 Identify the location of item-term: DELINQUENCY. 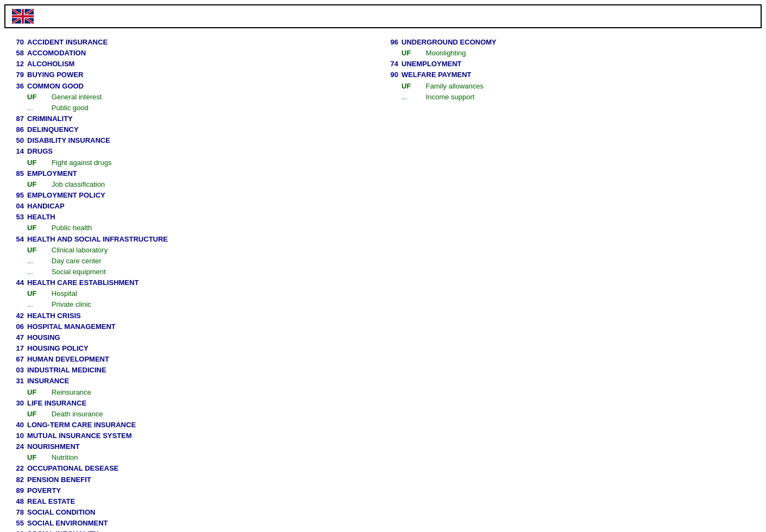
(53, 130).